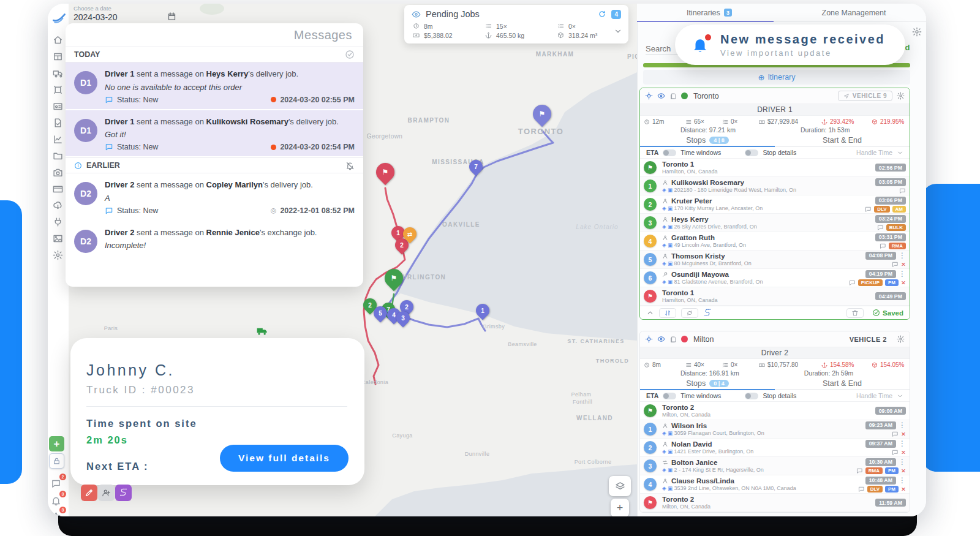 The width and height of the screenshot is (980, 536). Describe the element at coordinates (58, 206) in the screenshot. I see `sidebar-item-cloud-download-icon` at that location.